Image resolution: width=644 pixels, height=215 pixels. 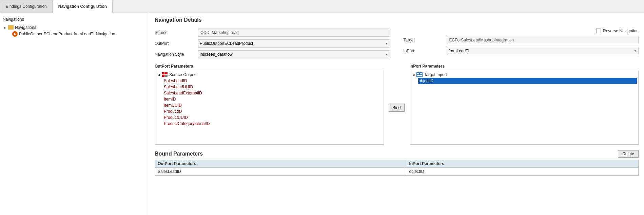 I want to click on outport-param-item: SalesLeadID, so click(x=273, y=81).